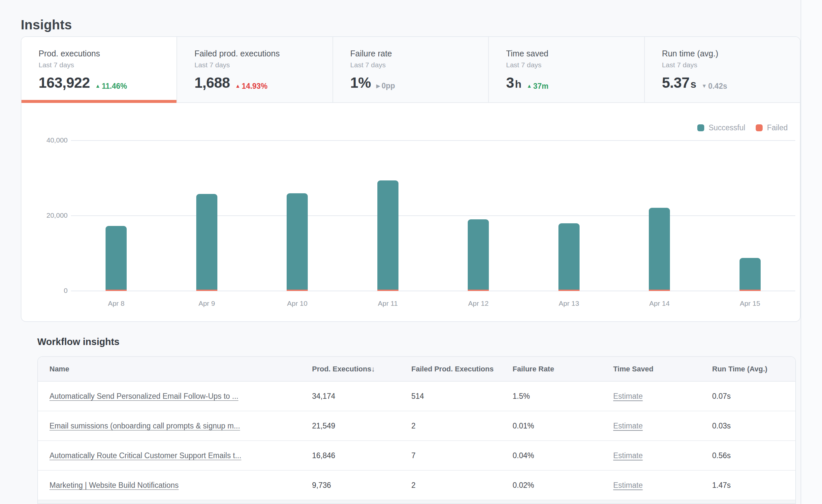 The height and width of the screenshot is (504, 822). I want to click on kpi-unit: s, so click(693, 84).